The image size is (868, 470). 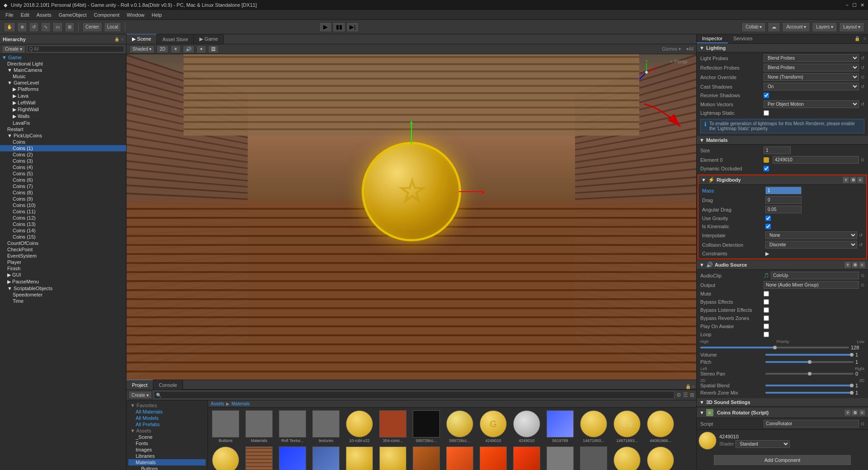 I want to click on tree-checkpoint: CheckPoint, so click(x=63, y=249).